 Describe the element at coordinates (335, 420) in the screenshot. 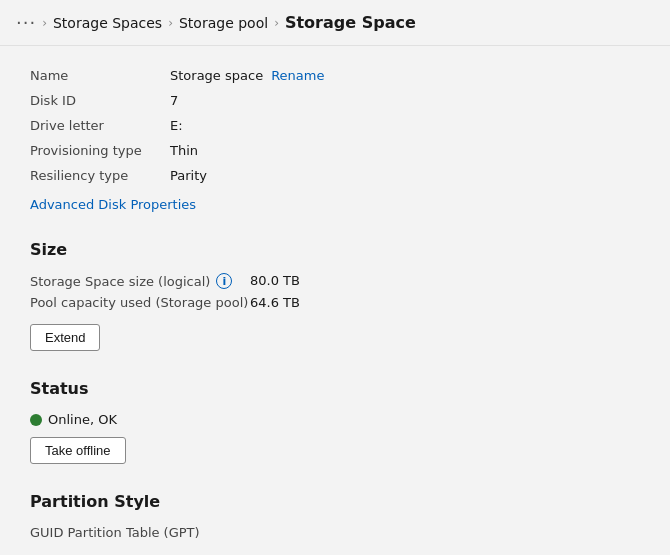

I see `status-row: Online, OK` at that location.